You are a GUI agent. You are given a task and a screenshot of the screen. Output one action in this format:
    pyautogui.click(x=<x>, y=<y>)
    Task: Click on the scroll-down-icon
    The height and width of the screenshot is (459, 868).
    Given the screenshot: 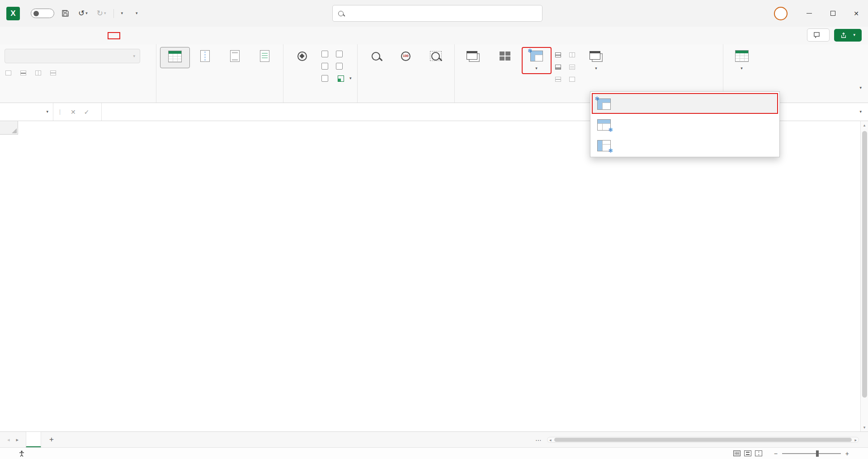 What is the action you would take?
    pyautogui.click(x=864, y=427)
    